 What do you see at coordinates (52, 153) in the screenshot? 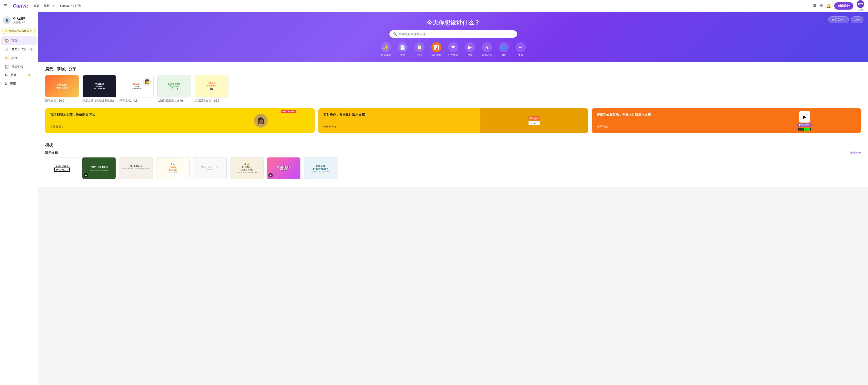
I see `templates-subtitle: 演示文稿` at bounding box center [52, 153].